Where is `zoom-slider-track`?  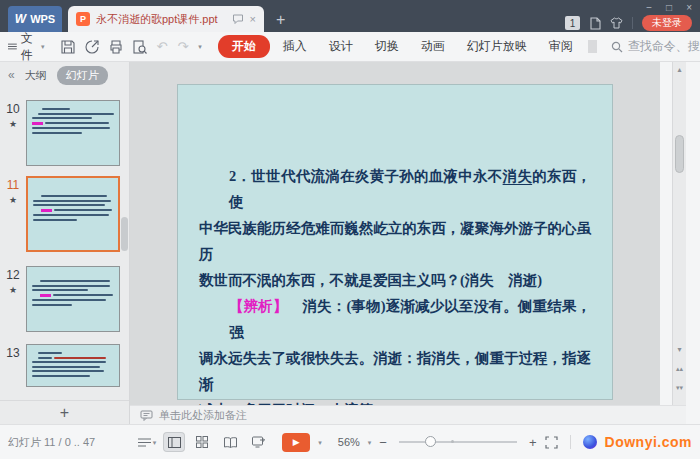
zoom-slider-track is located at coordinates (458, 442).